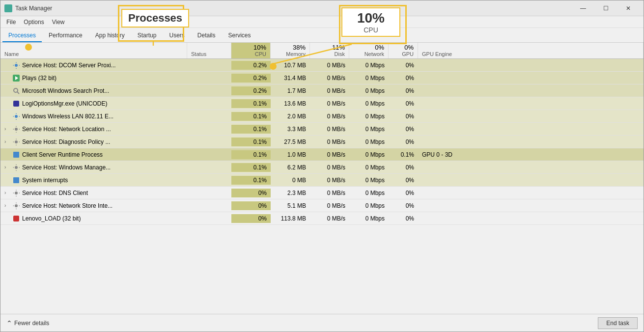  I want to click on cell-process-name: Lenovo_LOAD (32 bit), so click(94, 219).